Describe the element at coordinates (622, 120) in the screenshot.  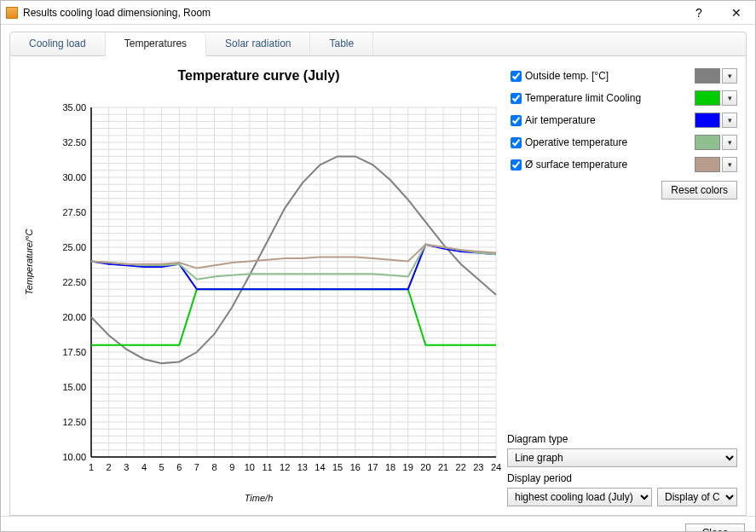
I see `legend-item: Air temperature▾` at that location.